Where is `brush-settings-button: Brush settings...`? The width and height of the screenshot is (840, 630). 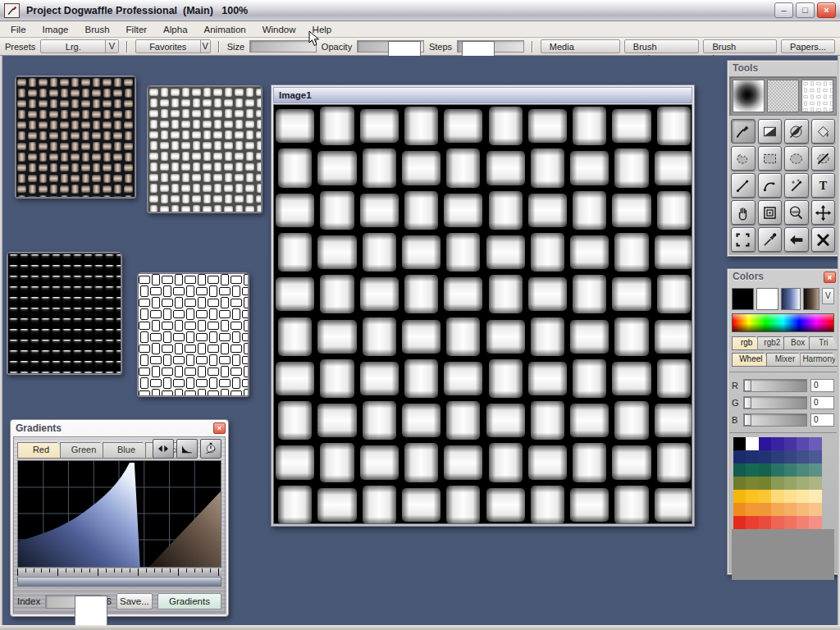 brush-settings-button: Brush settings... is located at coordinates (662, 46).